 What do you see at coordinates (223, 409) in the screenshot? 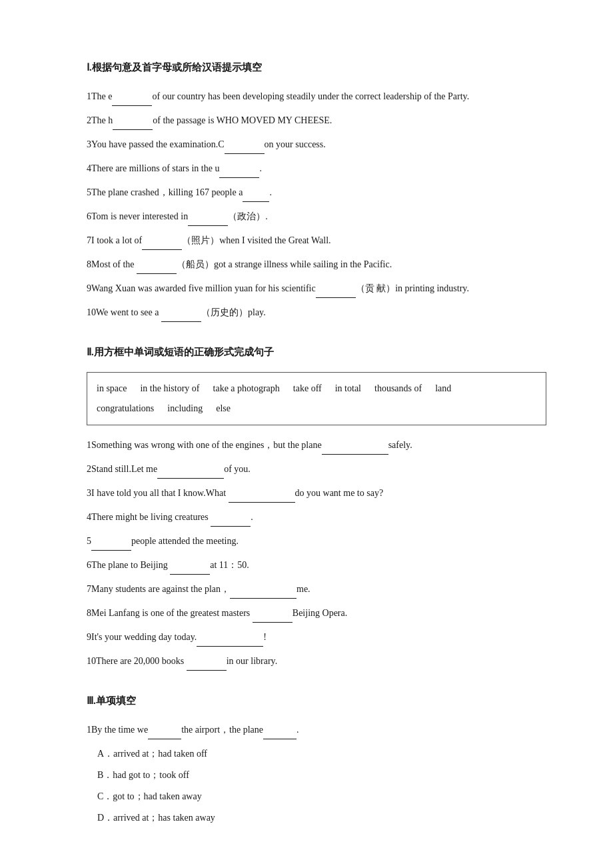
I see `word-else: else` at bounding box center [223, 409].